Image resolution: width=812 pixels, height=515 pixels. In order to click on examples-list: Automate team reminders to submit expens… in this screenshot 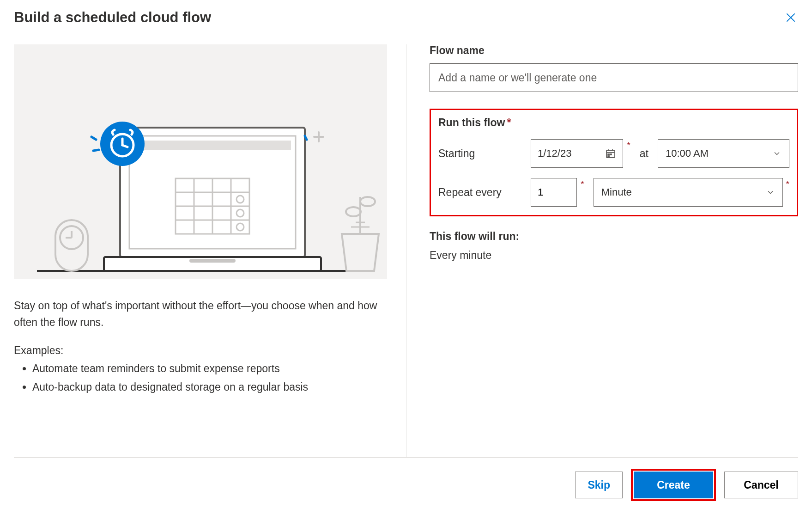, I will do `click(208, 378)`.